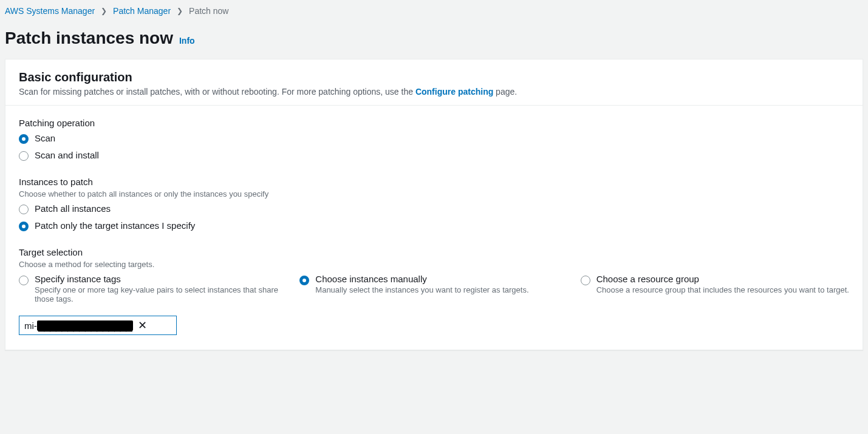 This screenshot has height=434, width=868. Describe the element at coordinates (153, 289) in the screenshot. I see `radio-specify-tags: Specify instance tags Specify one or mor…` at that location.